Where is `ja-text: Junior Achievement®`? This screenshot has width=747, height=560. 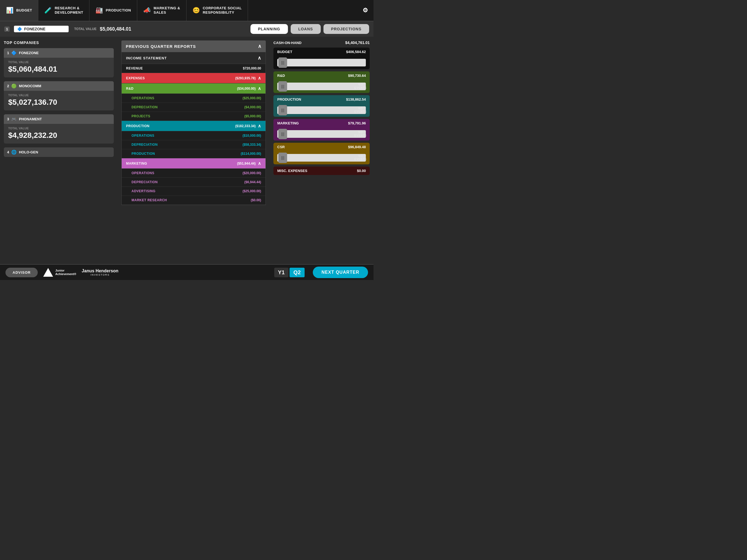
ja-text: Junior Achievement® is located at coordinates (66, 272).